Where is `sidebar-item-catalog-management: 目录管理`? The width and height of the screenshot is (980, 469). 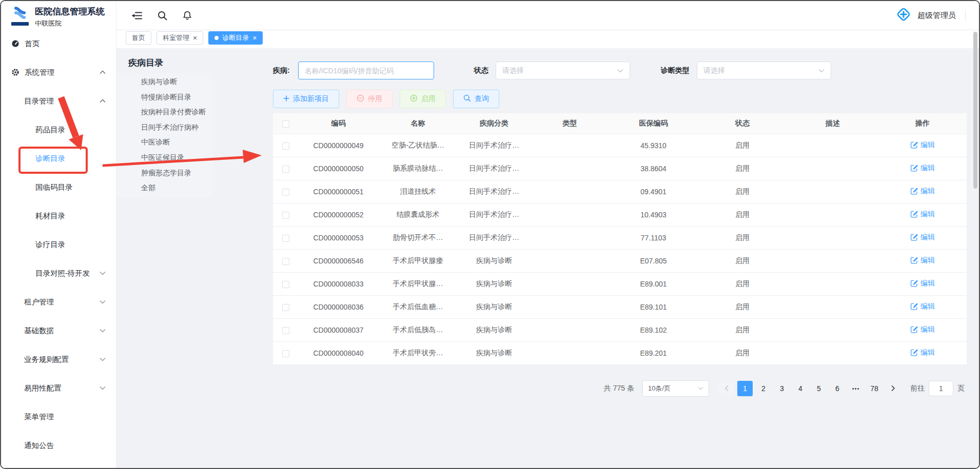 sidebar-item-catalog-management: 目录管理 is located at coordinates (58, 101).